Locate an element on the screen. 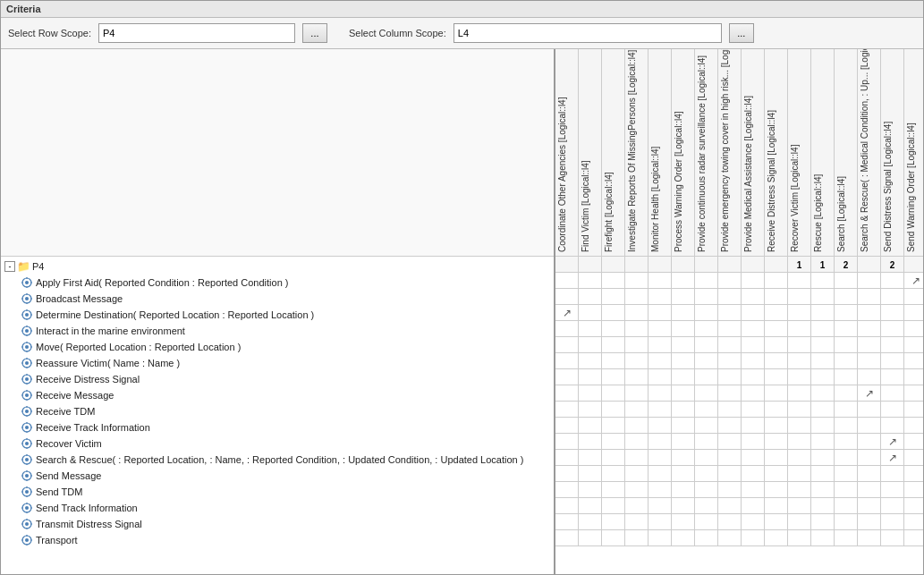  cell-r11-c1 is located at coordinates (567, 442).